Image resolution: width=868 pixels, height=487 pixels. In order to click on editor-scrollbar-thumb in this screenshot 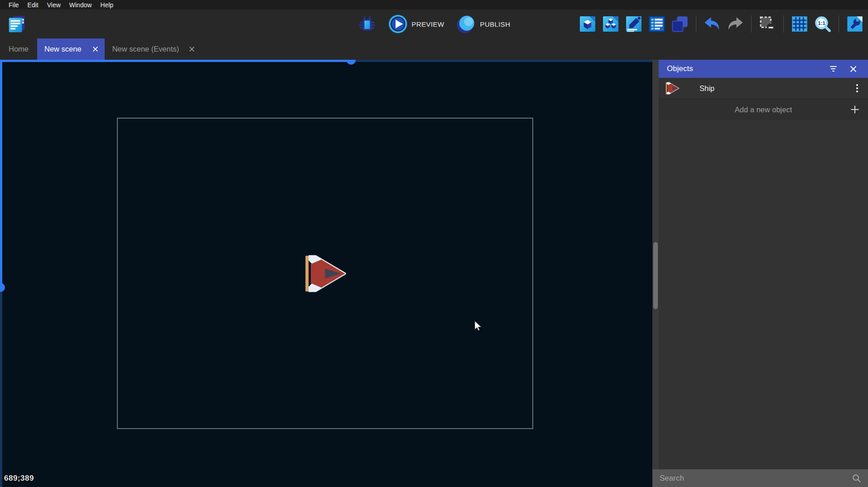, I will do `click(656, 276)`.